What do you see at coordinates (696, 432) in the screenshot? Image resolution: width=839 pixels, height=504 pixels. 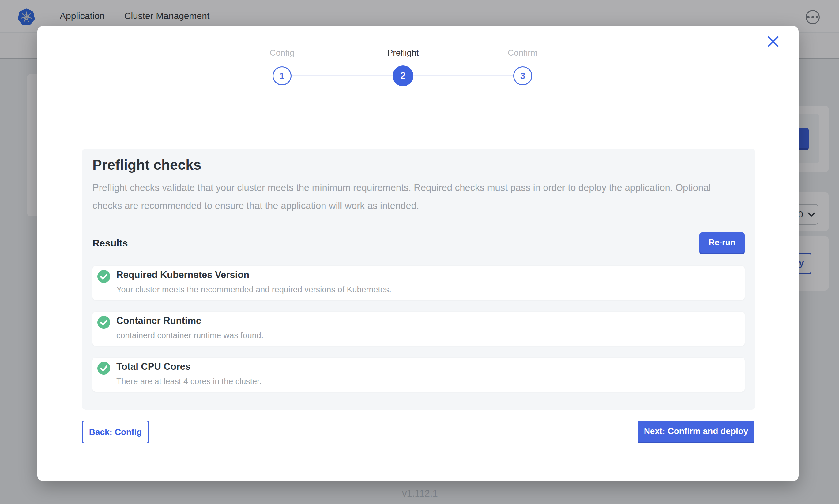 I see `next-confirm-deploy-button: Next: Confirm and deploy` at bounding box center [696, 432].